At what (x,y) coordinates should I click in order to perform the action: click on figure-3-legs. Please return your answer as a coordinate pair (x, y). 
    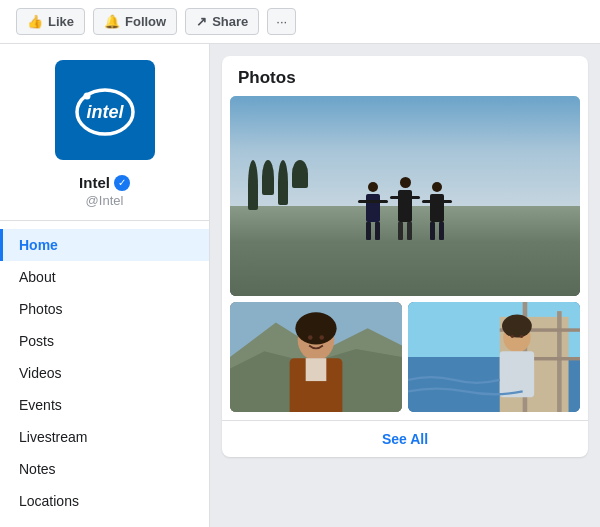
    Looking at the image, I should click on (437, 231).